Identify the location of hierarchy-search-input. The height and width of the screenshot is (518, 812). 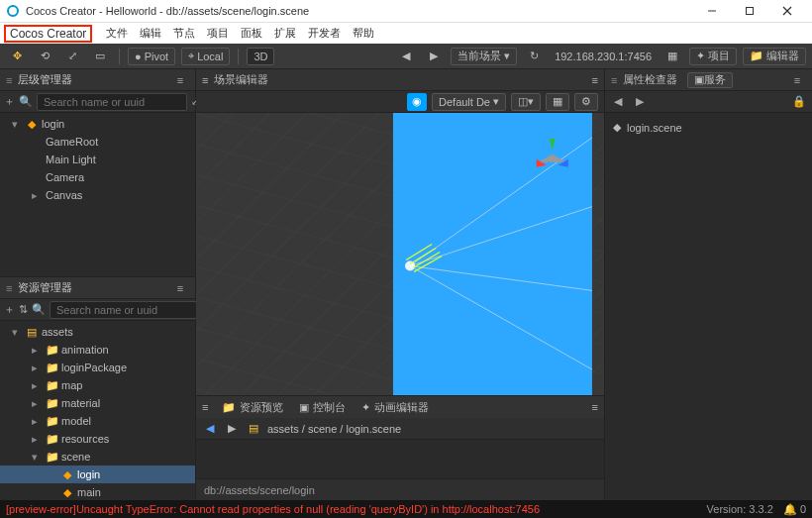
(112, 102).